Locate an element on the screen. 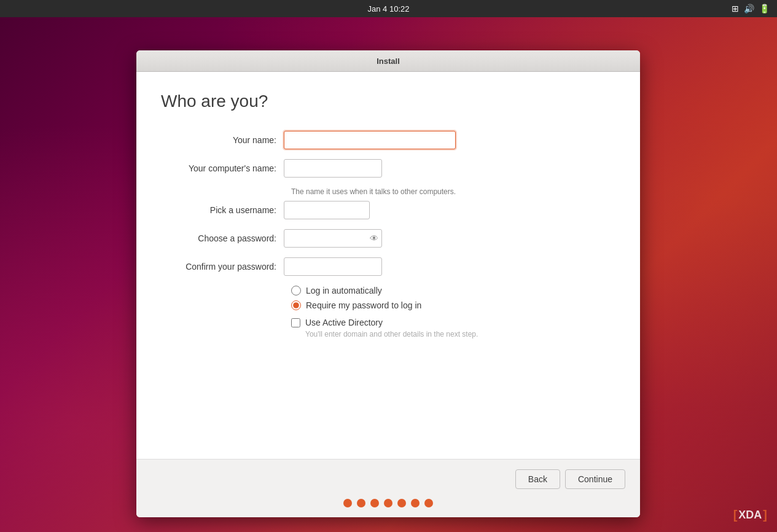 This screenshot has width=777, height=532. confirm-password-label: Confirm your password: is located at coordinates (222, 267).